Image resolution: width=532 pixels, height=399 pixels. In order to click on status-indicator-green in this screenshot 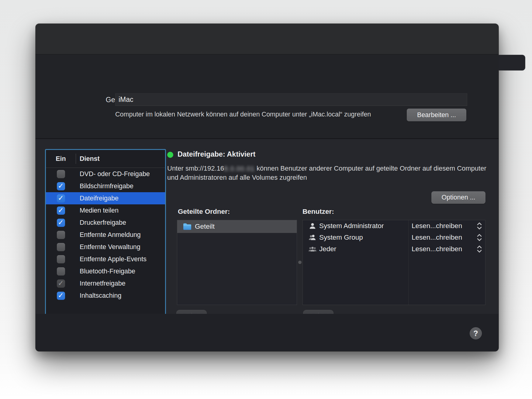, I will do `click(170, 155)`.